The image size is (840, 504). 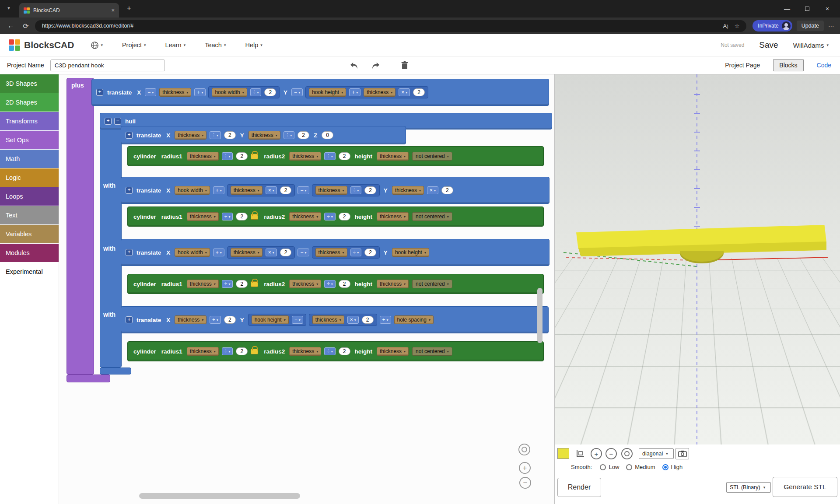 I want to click on model-color-swatch, so click(x=564, y=453).